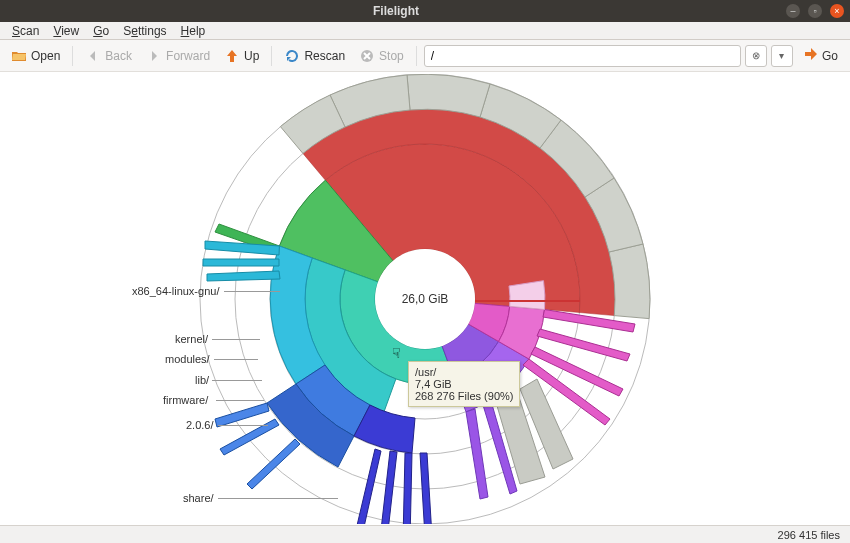 The image size is (850, 543). I want to click on toolbar: Open Back Forward Up Rescan Stop ⊗ ▾, so click(425, 56).